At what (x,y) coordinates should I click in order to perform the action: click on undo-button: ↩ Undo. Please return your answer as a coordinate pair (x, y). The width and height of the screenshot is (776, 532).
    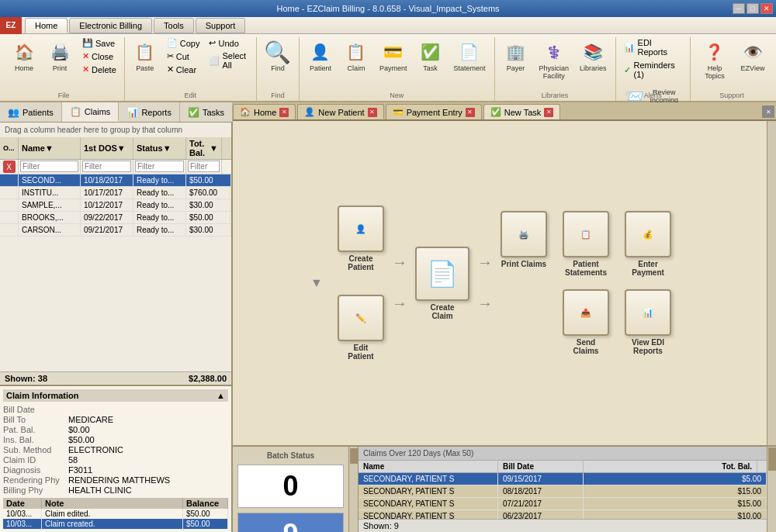
    Looking at the image, I should click on (228, 43).